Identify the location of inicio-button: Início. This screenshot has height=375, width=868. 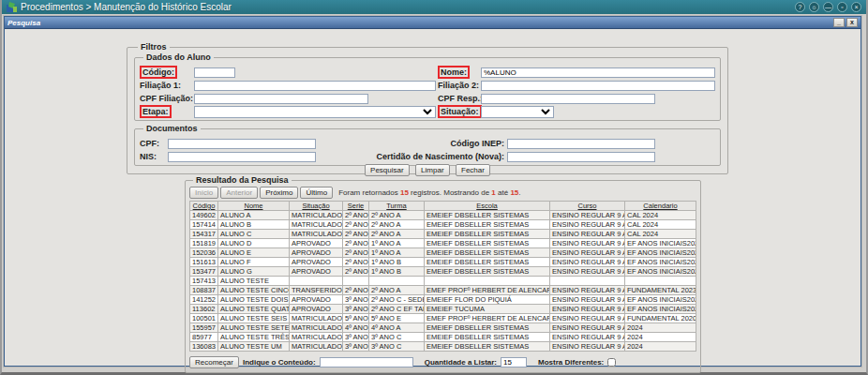
(204, 193).